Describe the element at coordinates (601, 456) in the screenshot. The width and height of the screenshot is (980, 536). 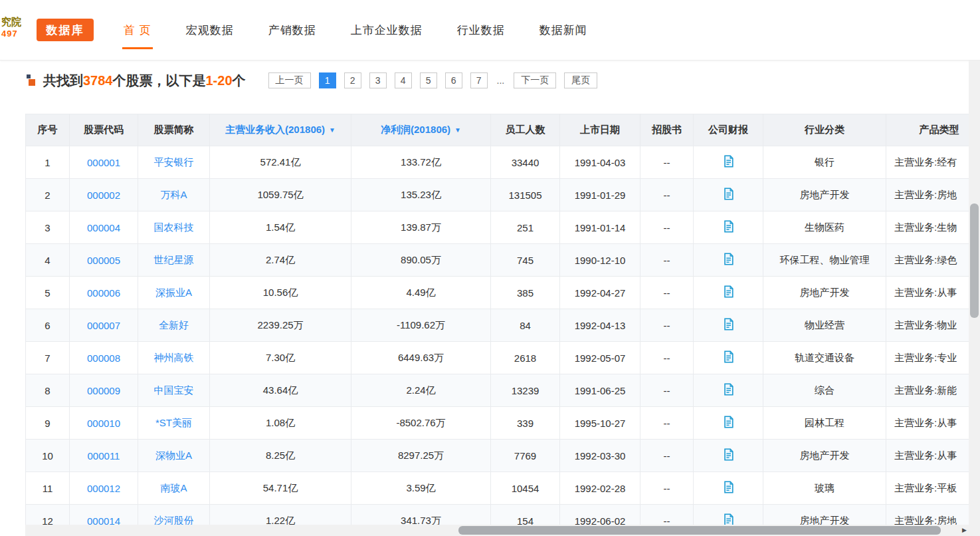
I see `list-date-cell: 1992-03-30` at that location.